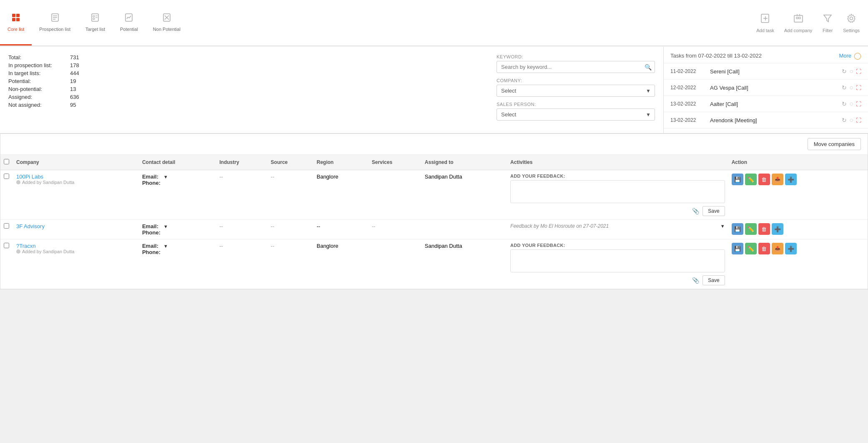  I want to click on company-link: 3F Advisory, so click(30, 226).